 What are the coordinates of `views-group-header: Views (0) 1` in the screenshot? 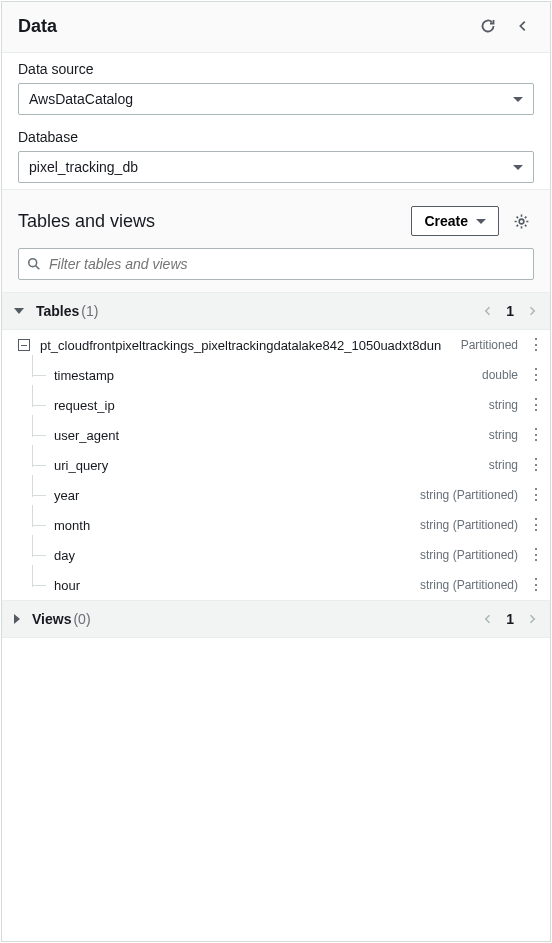 It's located at (276, 619).